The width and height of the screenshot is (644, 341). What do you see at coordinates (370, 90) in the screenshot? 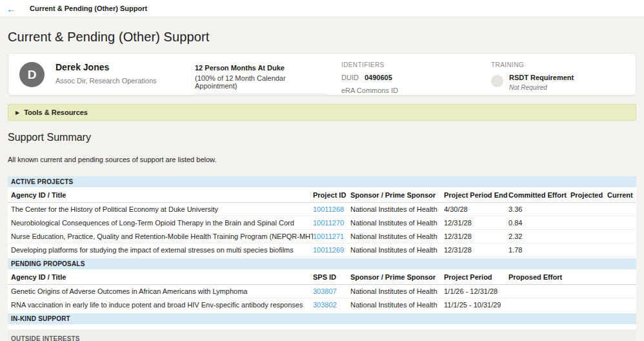
I see `era-commons-label: eRA Commons ID` at bounding box center [370, 90].